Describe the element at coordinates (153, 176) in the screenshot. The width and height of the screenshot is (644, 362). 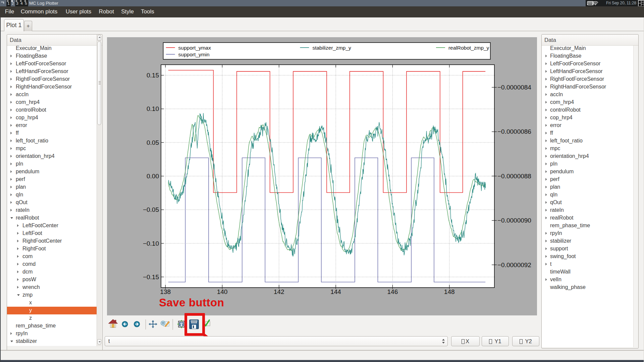
I see `svg-text: 0.00` at that location.